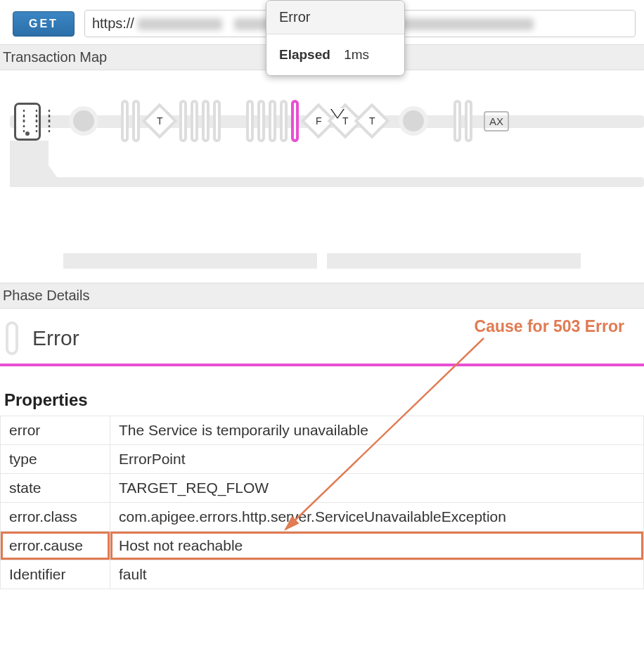 This screenshot has height=668, width=644. What do you see at coordinates (291, 121) in the screenshot?
I see `flow-nodes: T F T T AX` at bounding box center [291, 121].